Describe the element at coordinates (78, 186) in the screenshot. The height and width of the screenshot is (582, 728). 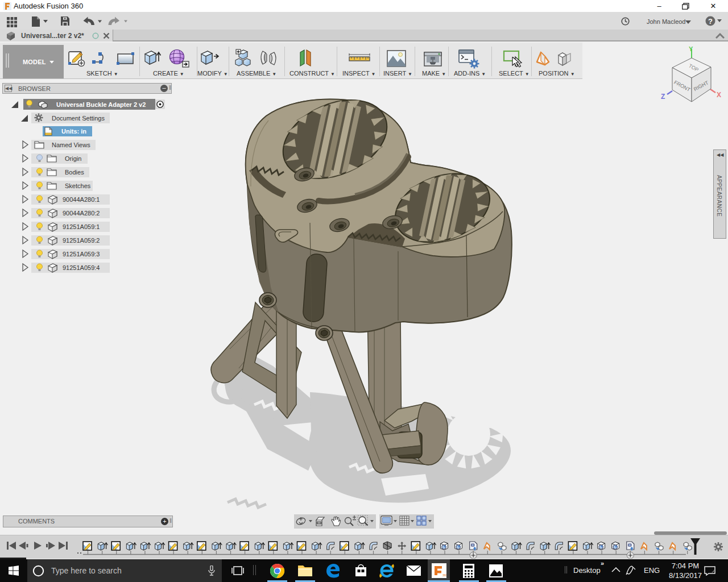
I see `svg-text: Sketches` at that location.